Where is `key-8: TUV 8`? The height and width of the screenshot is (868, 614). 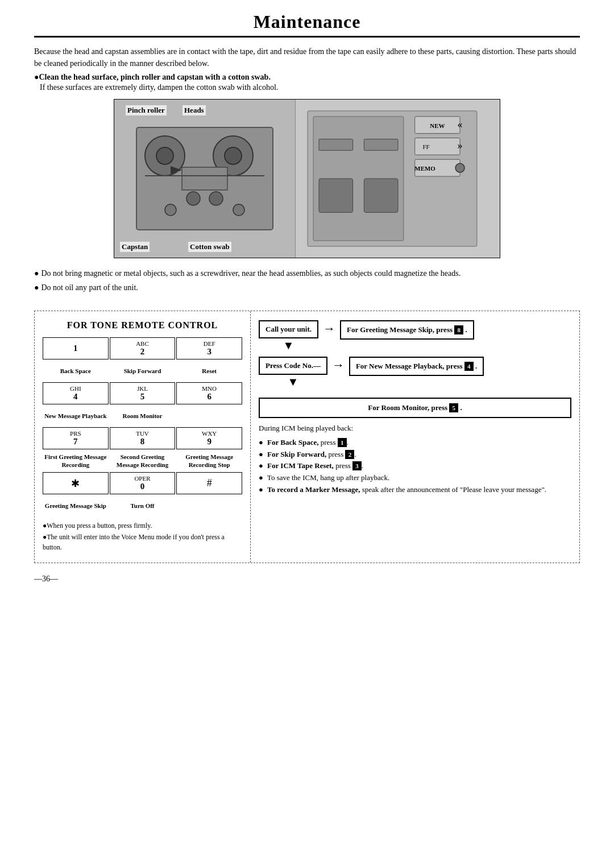 key-8: TUV 8 is located at coordinates (143, 438).